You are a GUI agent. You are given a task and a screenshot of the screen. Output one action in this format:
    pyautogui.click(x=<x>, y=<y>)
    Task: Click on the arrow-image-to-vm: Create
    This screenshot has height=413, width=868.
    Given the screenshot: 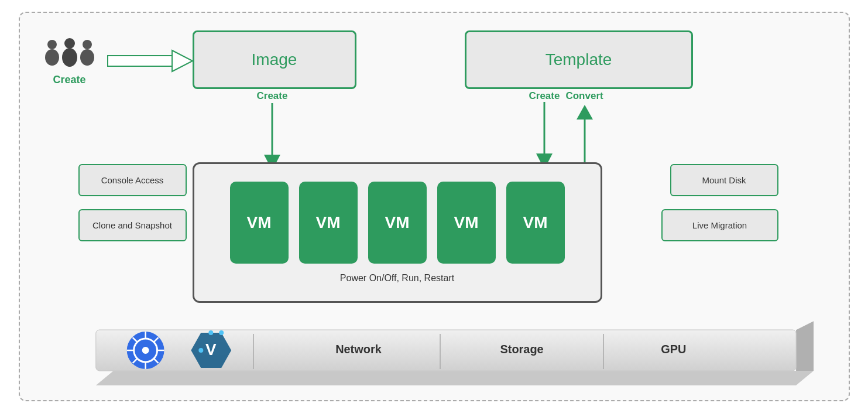 What is the action you would take?
    pyautogui.click(x=273, y=131)
    